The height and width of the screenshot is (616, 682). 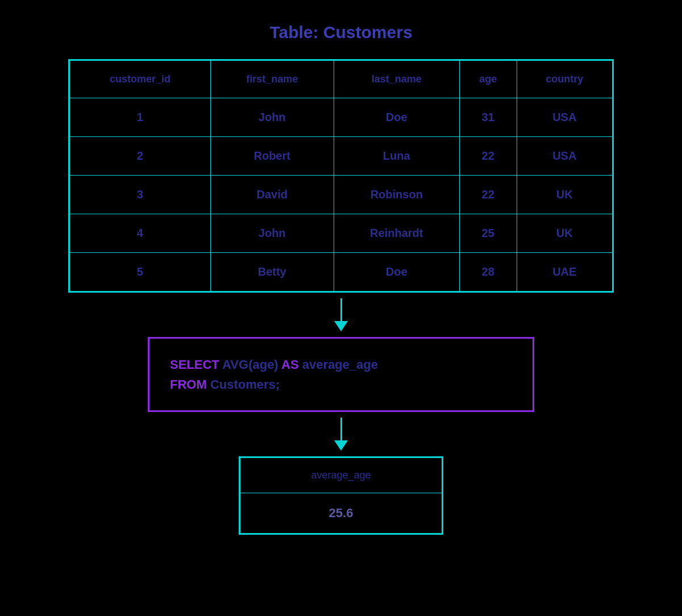 What do you see at coordinates (397, 156) in the screenshot?
I see `cell-last_name: Luna` at bounding box center [397, 156].